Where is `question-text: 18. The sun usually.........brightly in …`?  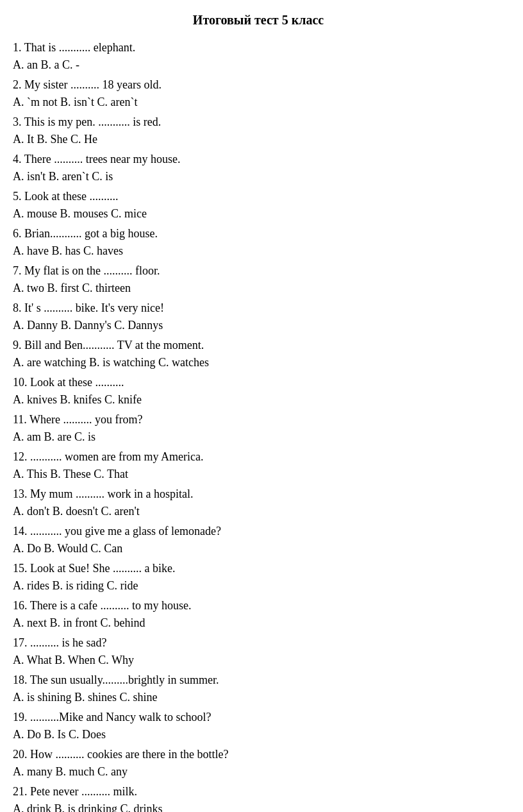
question-text: 18. The sun usually.........brightly in … is located at coordinates (258, 680).